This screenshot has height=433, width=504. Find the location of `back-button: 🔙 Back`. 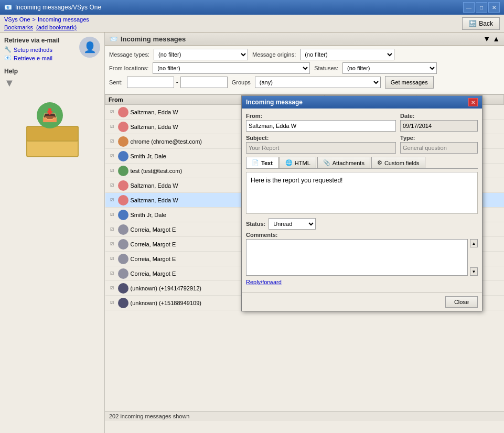

back-button: 🔙 Back is located at coordinates (481, 24).